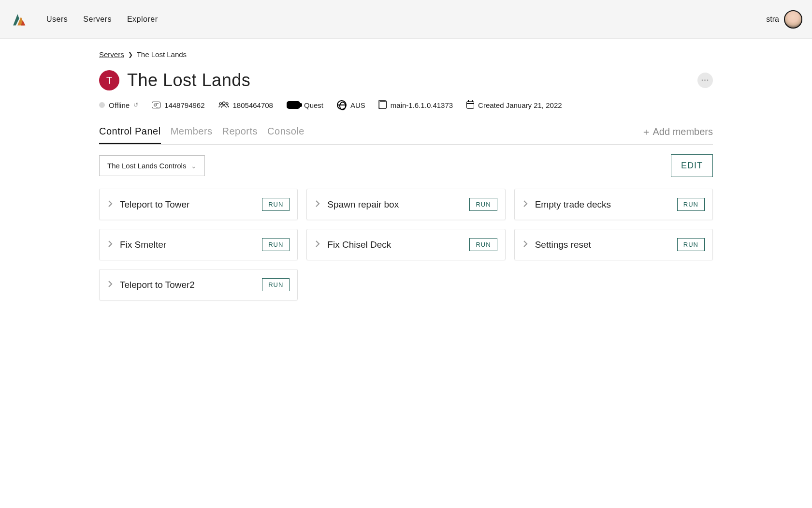 The image size is (812, 508). What do you see at coordinates (98, 19) in the screenshot?
I see `nav-servers: Servers` at bounding box center [98, 19].